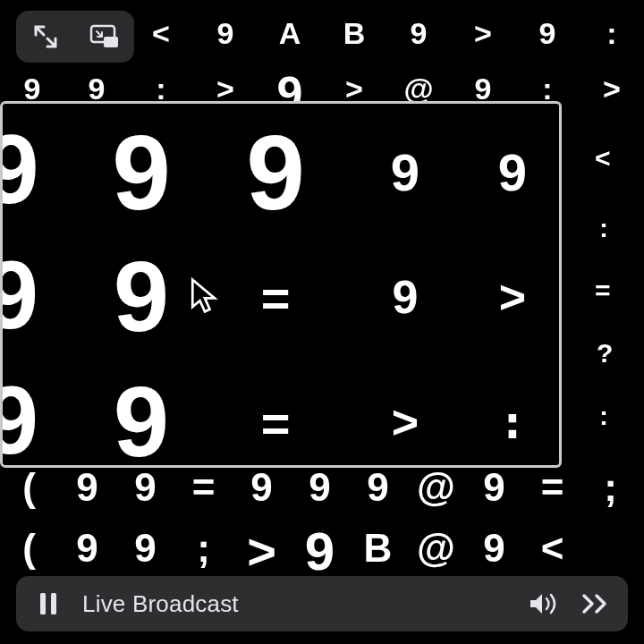  What do you see at coordinates (596, 604) in the screenshot?
I see `skip-forward-button` at bounding box center [596, 604].